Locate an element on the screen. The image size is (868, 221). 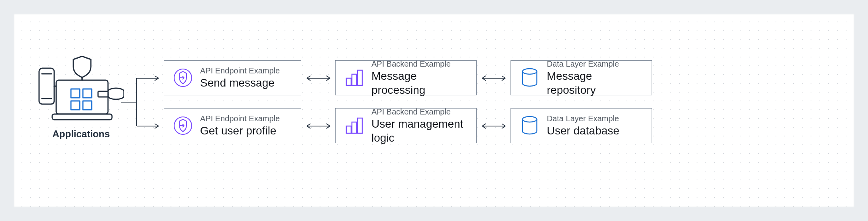
laptop-icon is located at coordinates (82, 100).